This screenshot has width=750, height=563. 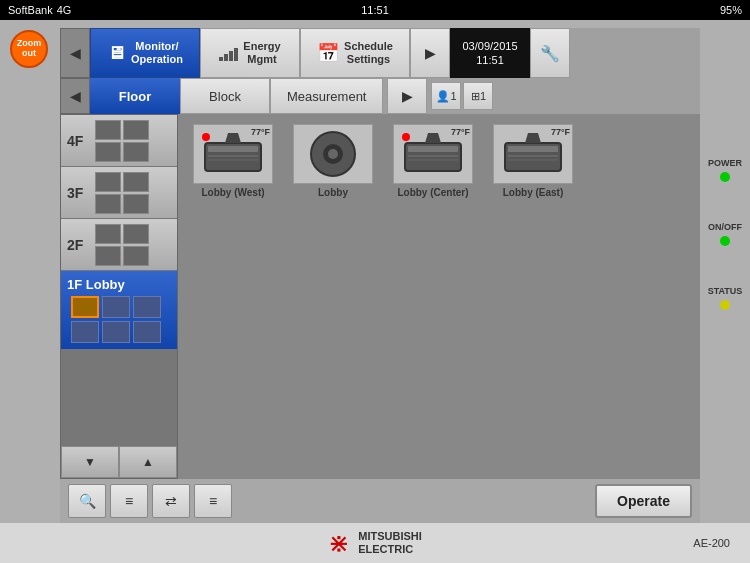 I want to click on zoom-out-button: Zoomout, so click(x=29, y=49).